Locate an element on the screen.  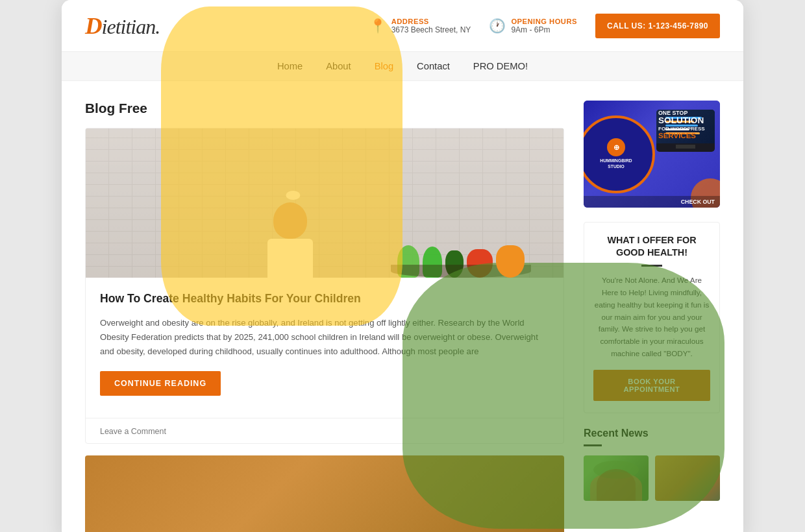
hours-value: 9Am - 6Pm is located at coordinates (544, 30).